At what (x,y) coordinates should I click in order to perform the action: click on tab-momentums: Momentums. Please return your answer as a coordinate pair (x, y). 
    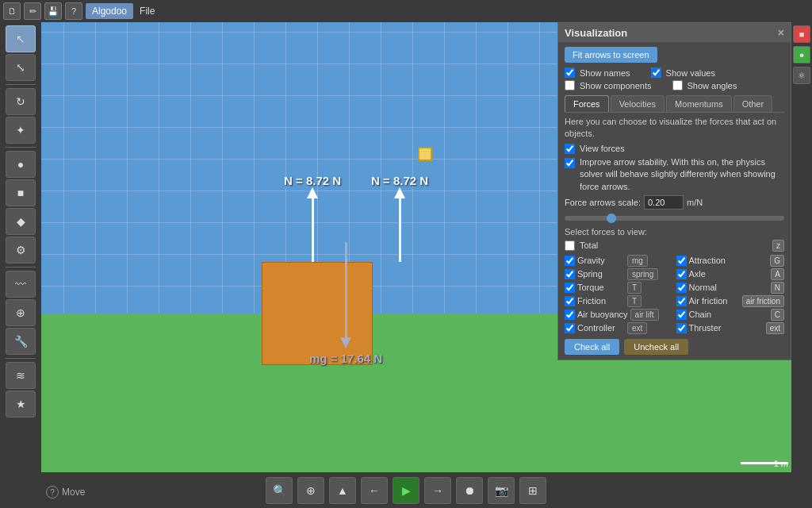
    Looking at the image, I should click on (699, 103).